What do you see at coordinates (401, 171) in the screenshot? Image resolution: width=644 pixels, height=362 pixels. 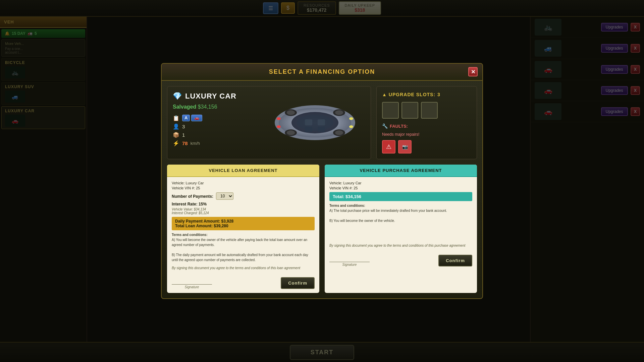 I see `purchase-agreement-header: VEHICLE PURCHASE AGREEMENT` at bounding box center [401, 171].